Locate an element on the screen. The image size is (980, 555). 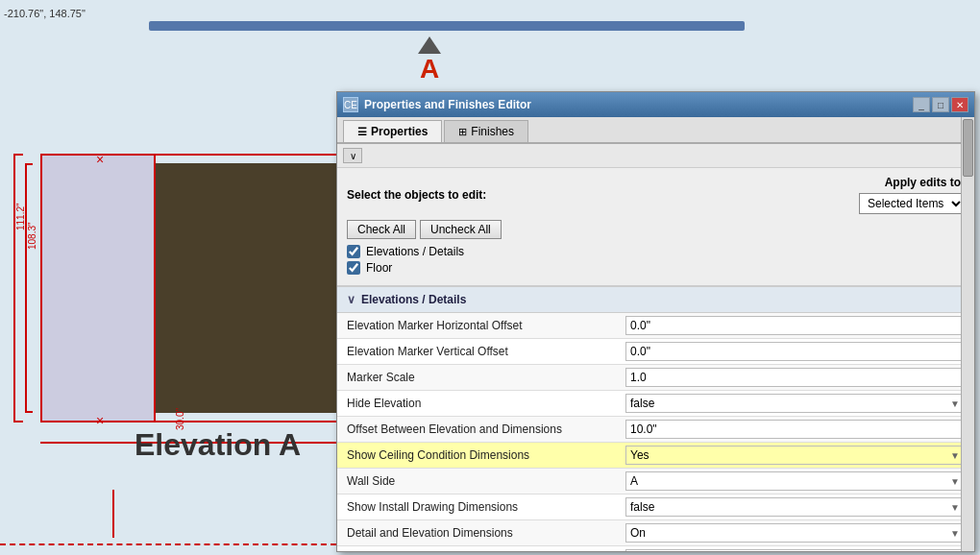
dim-line-vert is located at coordinates (14, 288).